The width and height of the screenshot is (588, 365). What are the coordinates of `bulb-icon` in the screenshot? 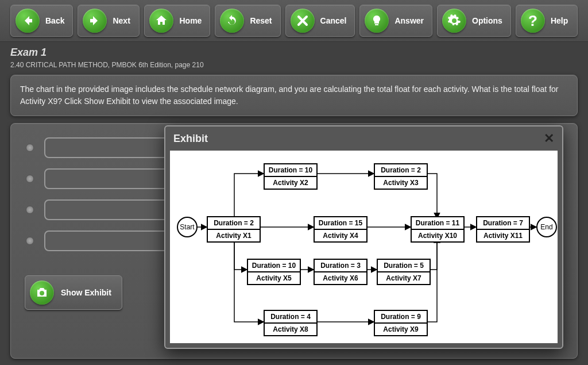 It's located at (377, 21).